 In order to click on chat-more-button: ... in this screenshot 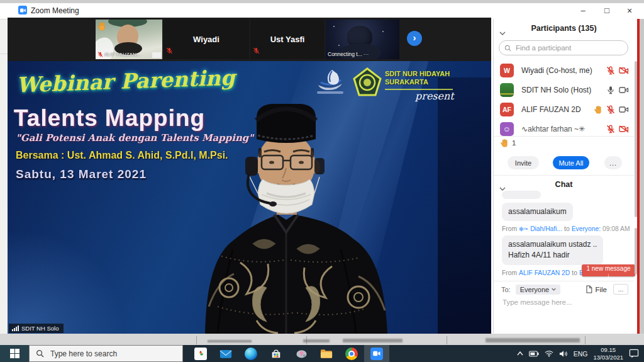, I will do `click(621, 290)`.